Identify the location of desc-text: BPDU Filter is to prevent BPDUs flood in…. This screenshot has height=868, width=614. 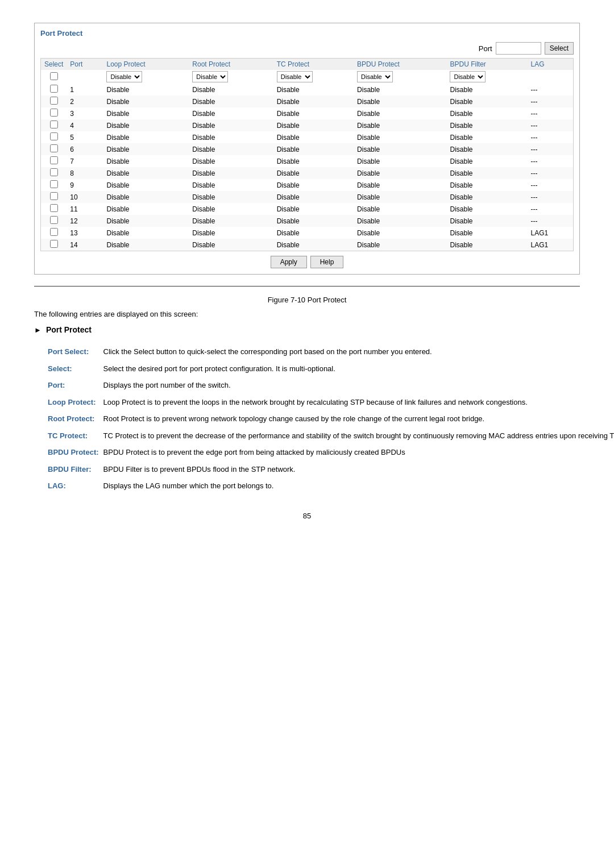
(358, 470).